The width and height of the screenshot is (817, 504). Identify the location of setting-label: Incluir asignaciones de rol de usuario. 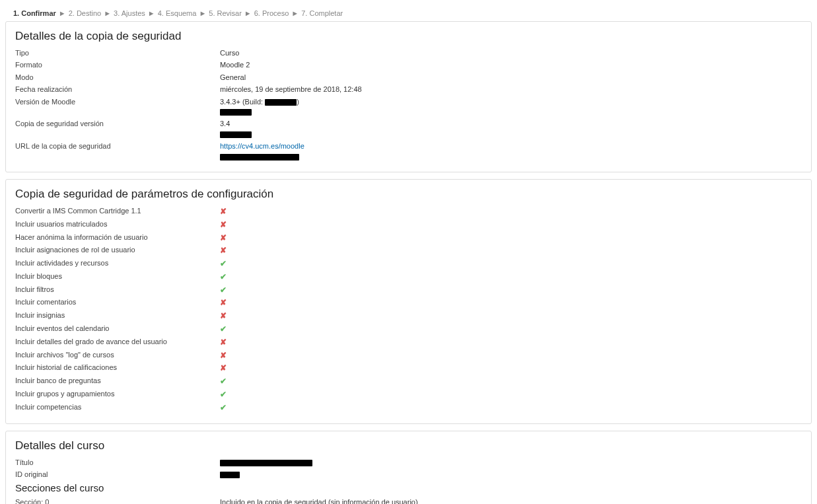
(118, 250).